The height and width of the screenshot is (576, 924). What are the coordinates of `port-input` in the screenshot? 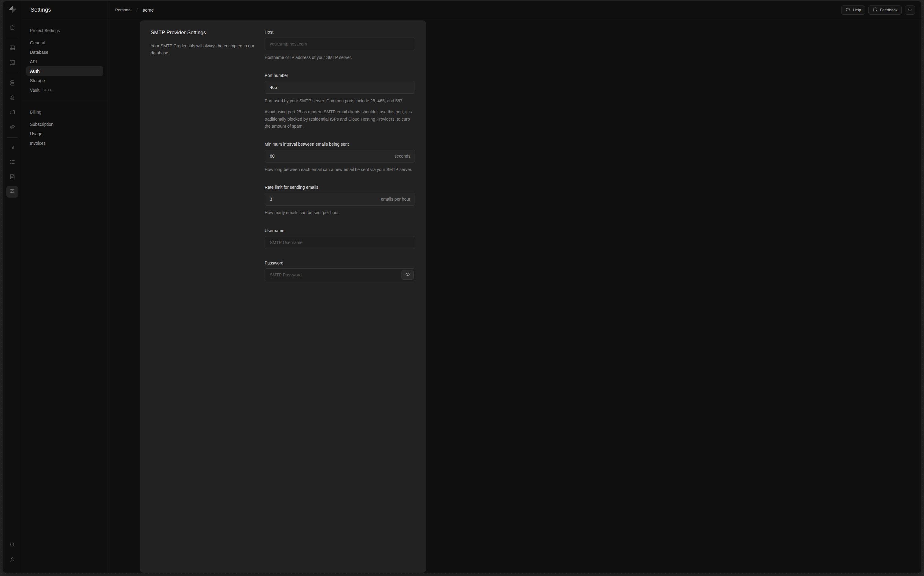 It's located at (340, 87).